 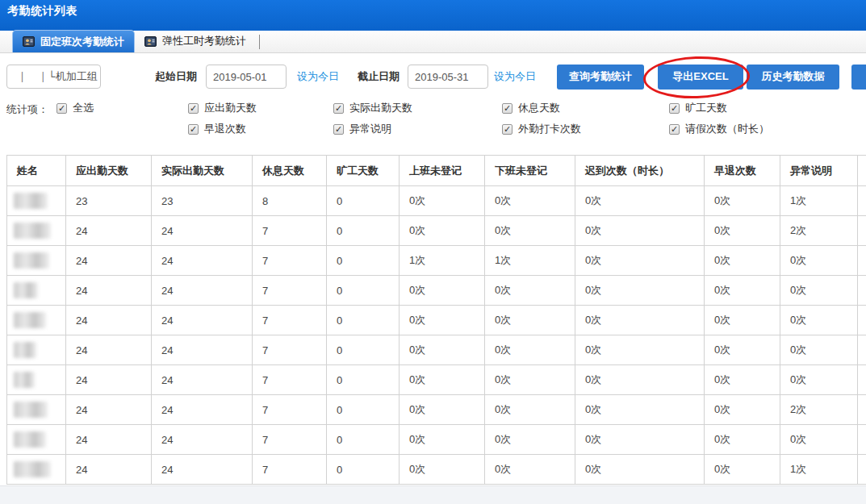 What do you see at coordinates (290, 202) in the screenshot?
I see `table-cell: 8` at bounding box center [290, 202].